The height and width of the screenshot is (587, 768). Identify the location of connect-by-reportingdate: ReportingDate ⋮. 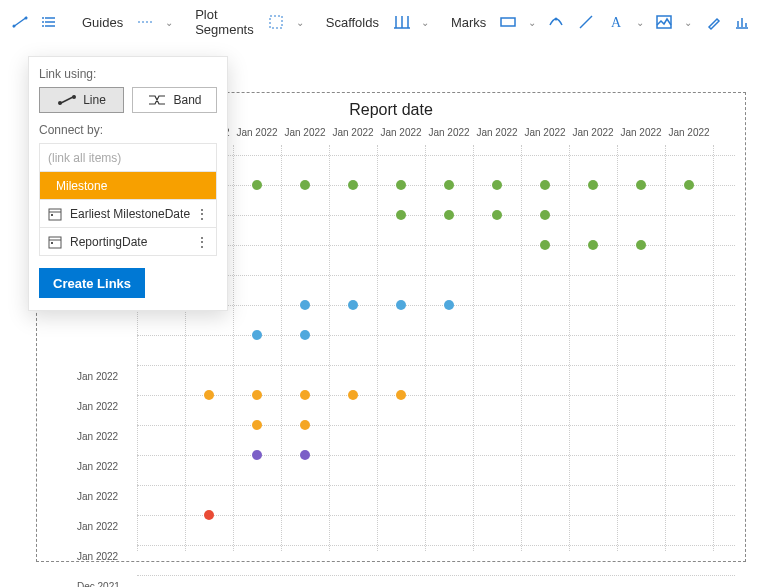
(128, 242).